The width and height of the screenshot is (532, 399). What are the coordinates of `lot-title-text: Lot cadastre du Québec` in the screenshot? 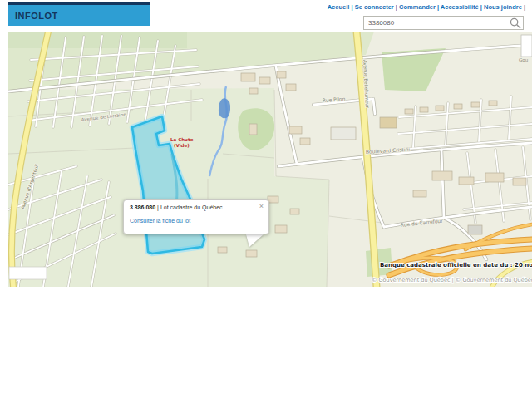 It's located at (191, 208).